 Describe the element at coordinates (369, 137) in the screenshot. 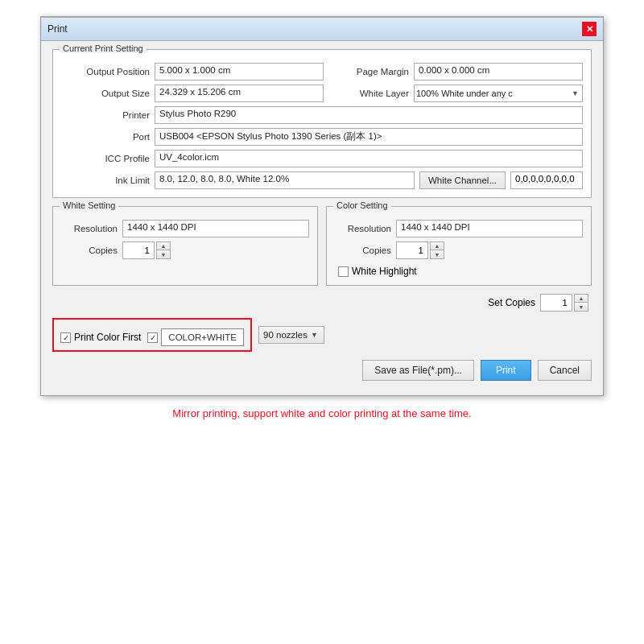

I see `port-field: USB004 <EPSON Stylus Photo 1390 Series (…` at that location.